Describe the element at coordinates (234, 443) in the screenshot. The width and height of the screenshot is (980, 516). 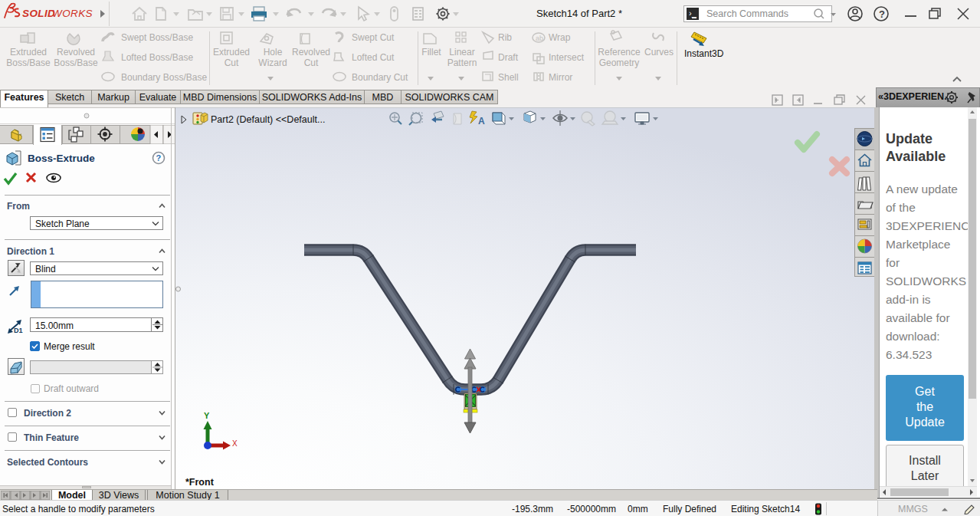
I see `svg-text: X` at that location.